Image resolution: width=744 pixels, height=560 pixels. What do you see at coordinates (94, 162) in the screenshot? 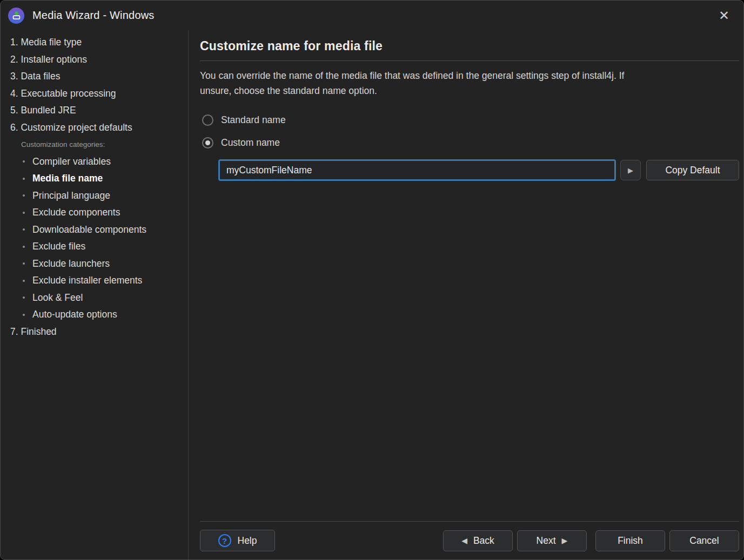
I see `sidebar-item-compiler-variables: Compiler variables` at bounding box center [94, 162].